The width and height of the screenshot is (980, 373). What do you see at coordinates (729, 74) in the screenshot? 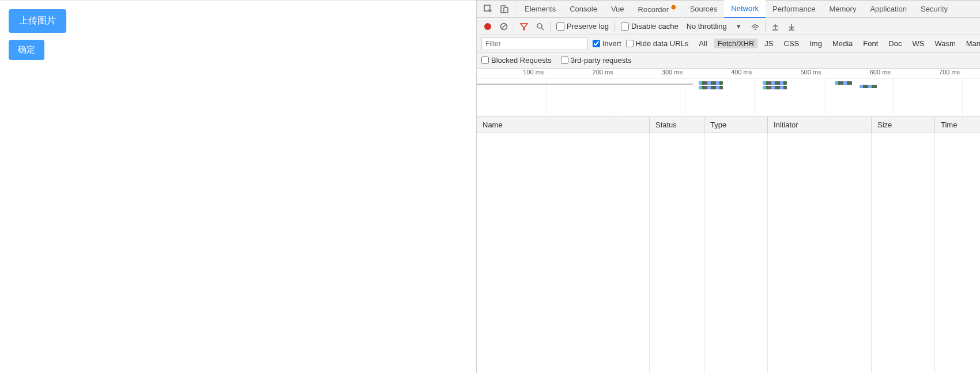
I see `timeline-ruler: 100 ms 200 ms 300 ms 400 ms 500 ms 600 m…` at bounding box center [729, 74].